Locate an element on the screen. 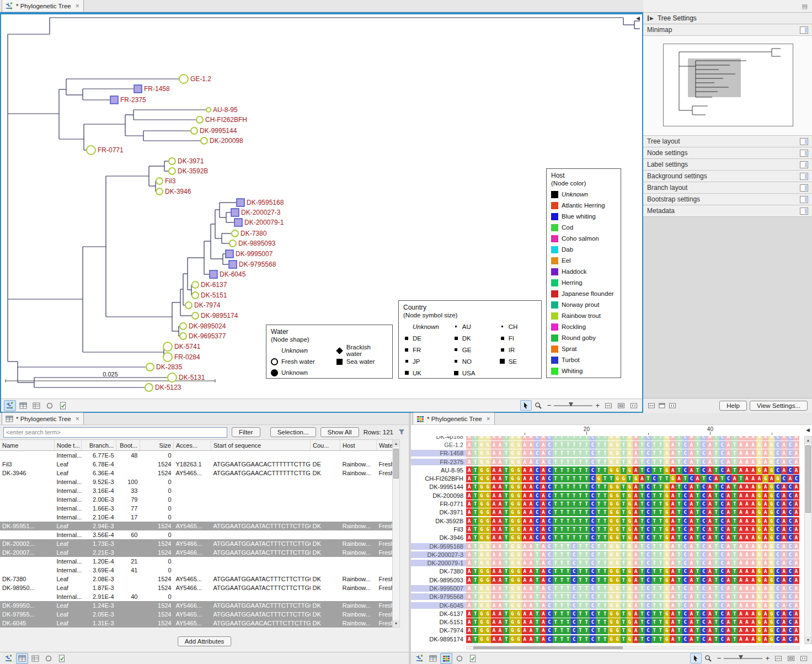 The image size is (812, 664). alignment-row: DK-7380ATGGAATGGAATACTTTCTTCTTGGTGATCTTG… is located at coordinates (608, 572).